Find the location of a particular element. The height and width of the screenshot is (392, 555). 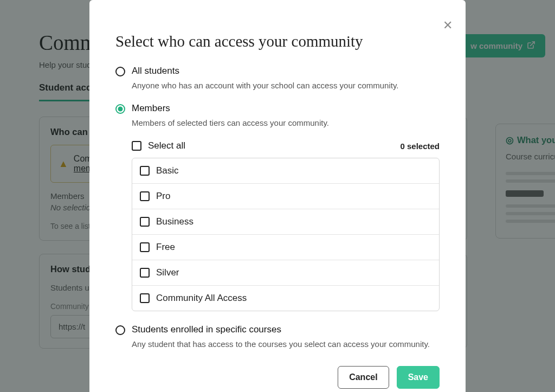

option-desc: Any student that has access to the cours… is located at coordinates (281, 344).